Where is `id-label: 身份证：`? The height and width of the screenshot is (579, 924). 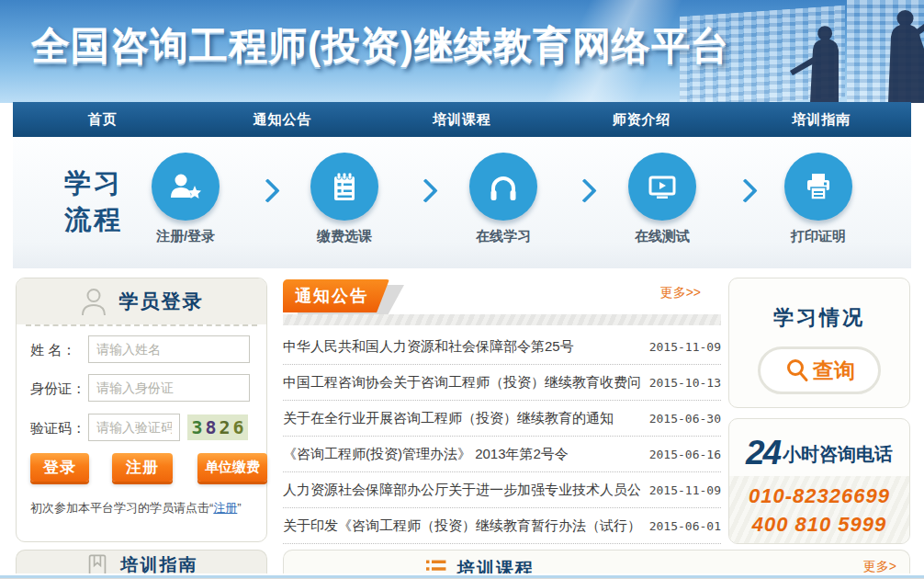
id-label: 身份证： is located at coordinates (58, 390).